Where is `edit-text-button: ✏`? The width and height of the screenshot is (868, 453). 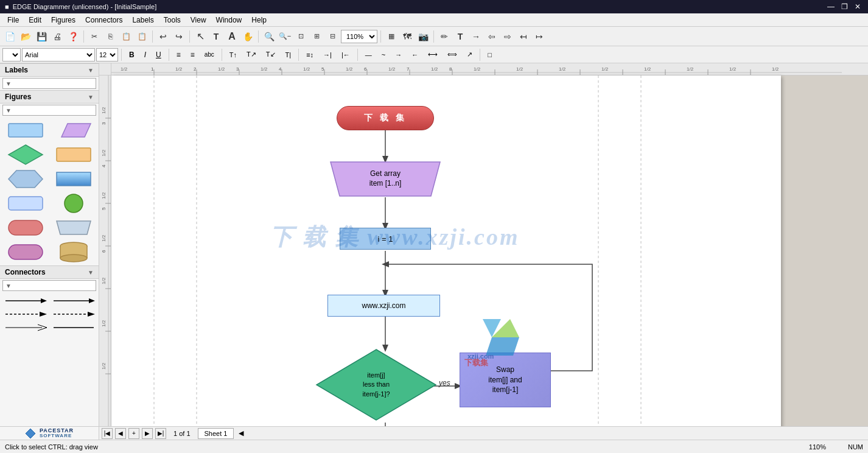 edit-text-button: ✏ is located at coordinates (444, 37).